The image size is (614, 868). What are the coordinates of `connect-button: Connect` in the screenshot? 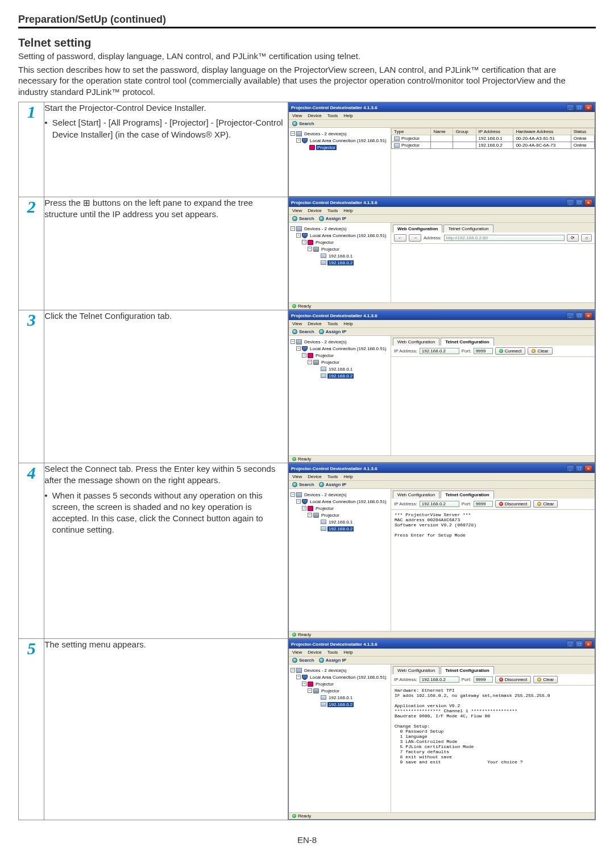 It's located at (511, 351).